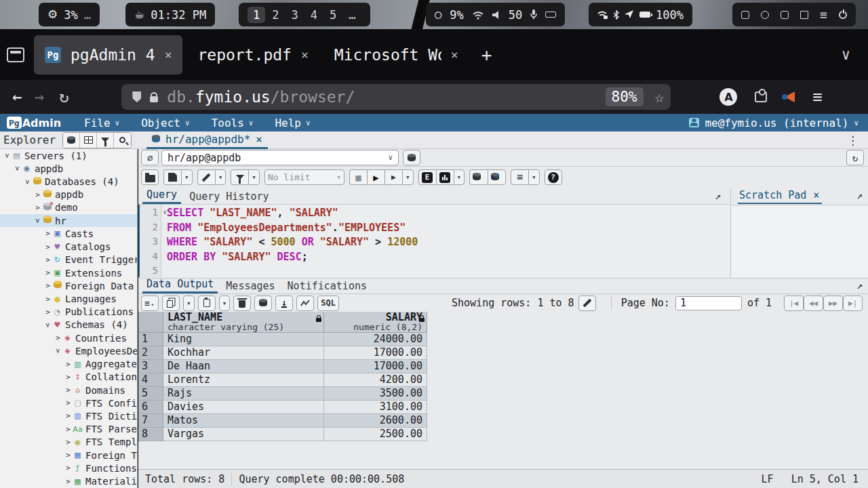  I want to click on tree-item-foreign-data-wrappers: >Foreign Data Wrappers, so click(68, 286).